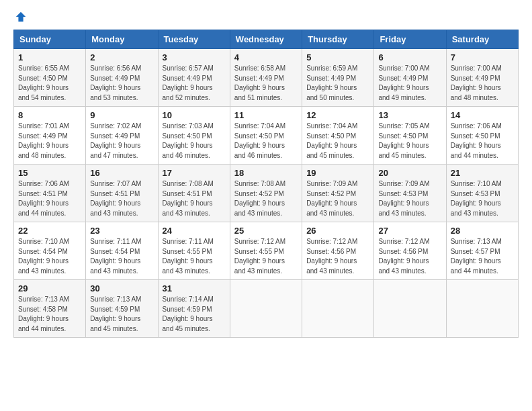 The image size is (532, 411). Describe the element at coordinates (44, 314) in the screenshot. I see `day-info: Sunrise: 7:13 AMSunset: 4:58 PMDaylight:…` at that location.